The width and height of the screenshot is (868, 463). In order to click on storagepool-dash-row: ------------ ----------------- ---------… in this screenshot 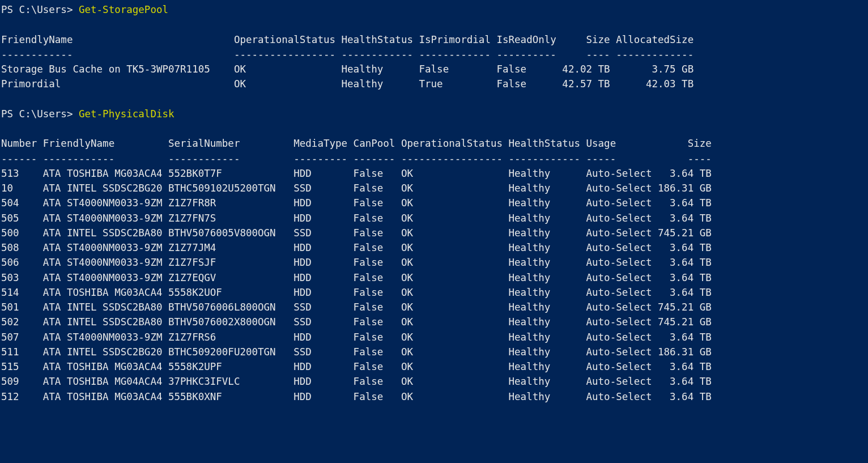, I will do `click(347, 54)`.